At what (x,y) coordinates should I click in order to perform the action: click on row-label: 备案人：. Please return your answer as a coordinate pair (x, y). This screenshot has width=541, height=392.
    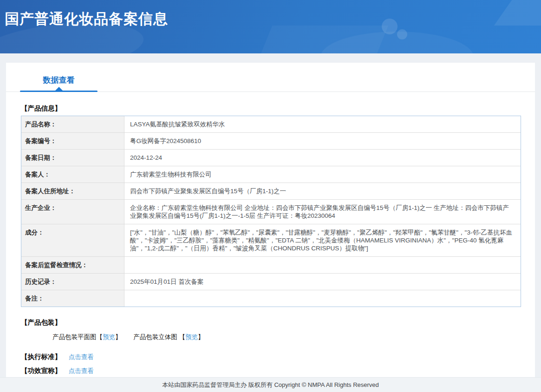
    Looking at the image, I should click on (73, 175).